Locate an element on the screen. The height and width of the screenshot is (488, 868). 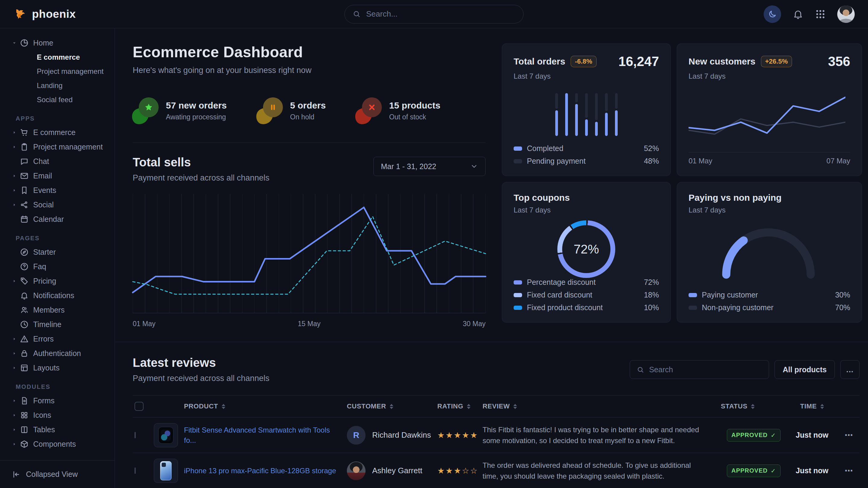
collapse-sidebar-button: Collapsed View is located at coordinates (57, 474).